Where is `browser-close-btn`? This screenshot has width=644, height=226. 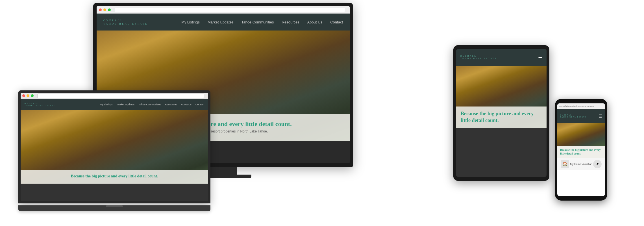 browser-close-btn is located at coordinates (100, 10).